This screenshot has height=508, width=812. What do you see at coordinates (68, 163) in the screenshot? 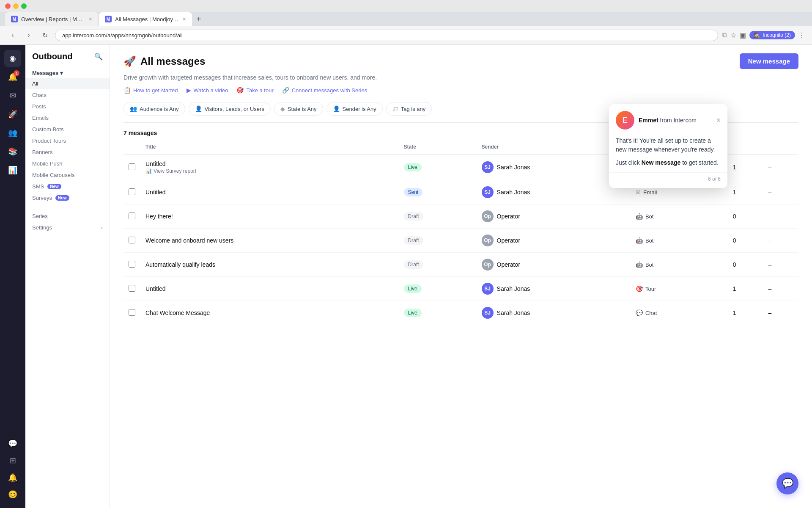
I see `sidebar-item-mobile-push: Mobile Push` at bounding box center [68, 163].